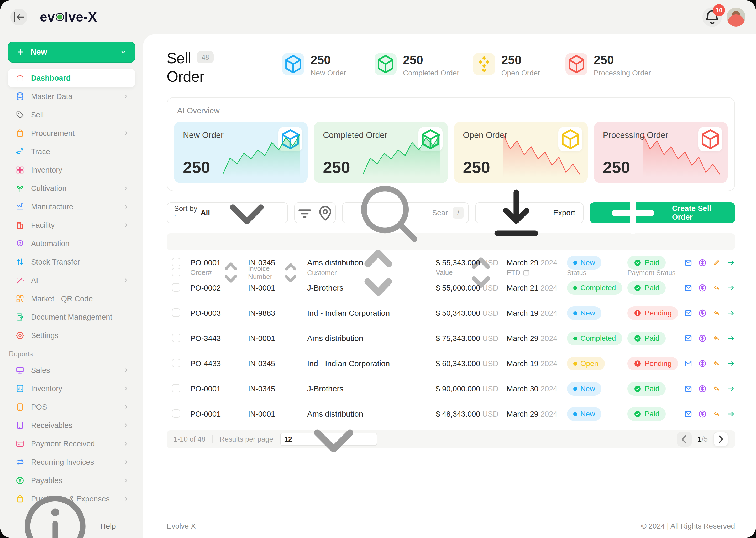 The width and height of the screenshot is (756, 538). I want to click on sidebar-item-sales: Sales, so click(71, 370).